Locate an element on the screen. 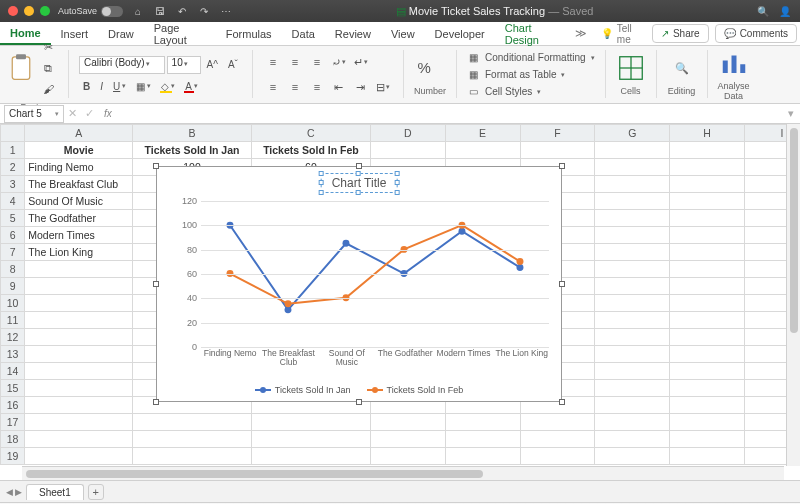  row-header: 18 is located at coordinates (13, 440).